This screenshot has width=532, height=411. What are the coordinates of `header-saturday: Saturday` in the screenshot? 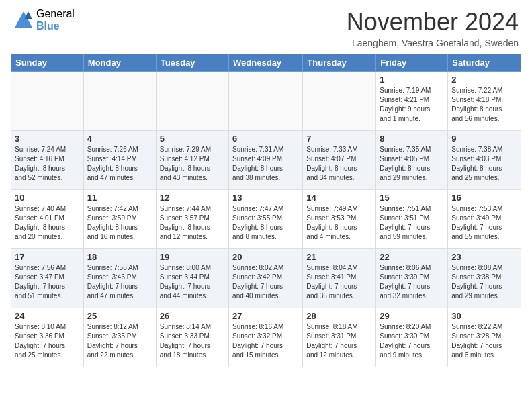 It's located at (485, 63).